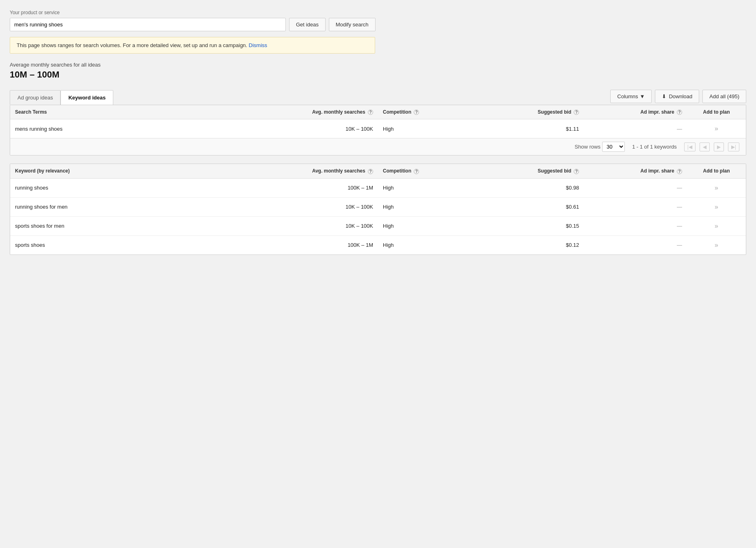  I want to click on tab-keyword-ideas: Keyword ideas, so click(87, 97).